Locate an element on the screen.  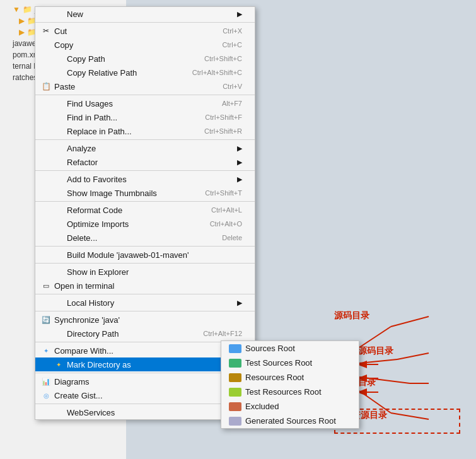
generated-icon is located at coordinates (235, 421).